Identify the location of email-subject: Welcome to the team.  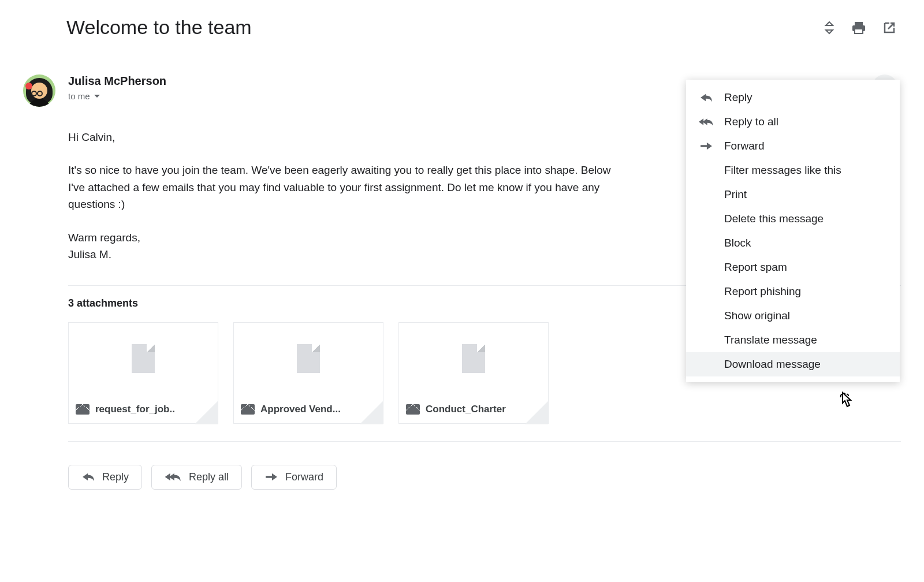
(445, 28).